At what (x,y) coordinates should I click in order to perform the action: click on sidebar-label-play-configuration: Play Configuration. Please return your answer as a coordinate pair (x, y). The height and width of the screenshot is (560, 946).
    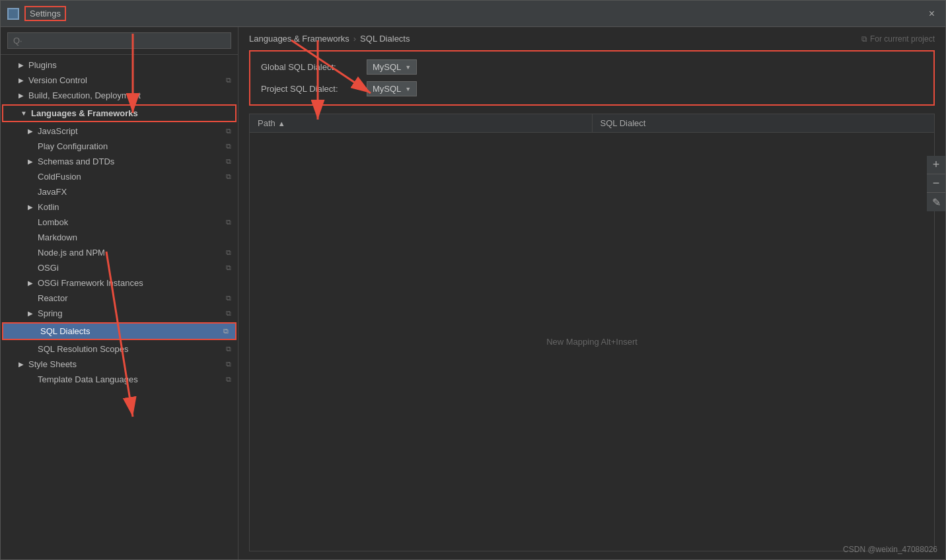
    Looking at the image, I should click on (73, 147).